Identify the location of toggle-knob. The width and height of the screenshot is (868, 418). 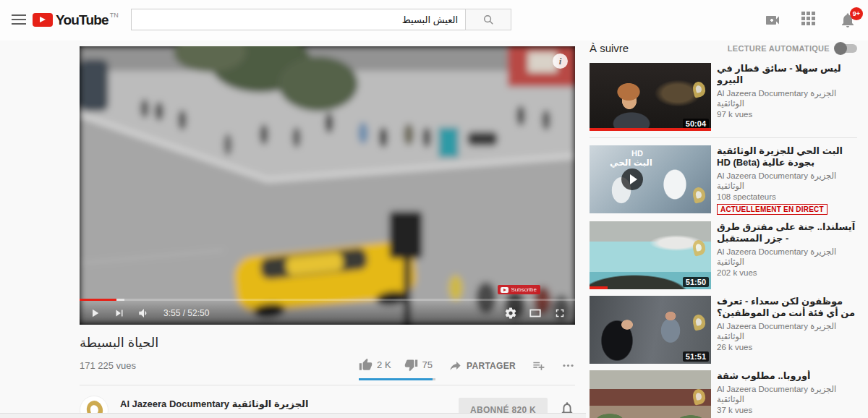
(841, 48).